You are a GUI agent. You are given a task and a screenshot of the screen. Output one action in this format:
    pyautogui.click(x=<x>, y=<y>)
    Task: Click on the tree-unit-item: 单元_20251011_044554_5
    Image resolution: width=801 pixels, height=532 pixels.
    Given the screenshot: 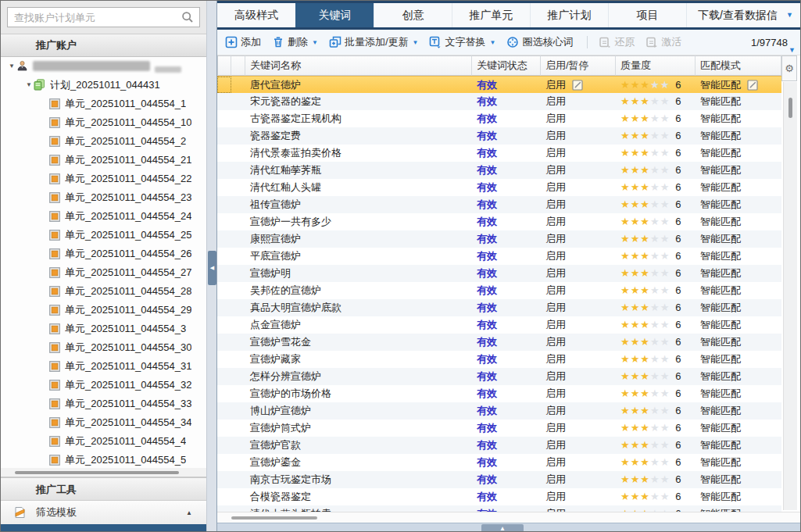 What is the action you would take?
    pyautogui.click(x=103, y=459)
    